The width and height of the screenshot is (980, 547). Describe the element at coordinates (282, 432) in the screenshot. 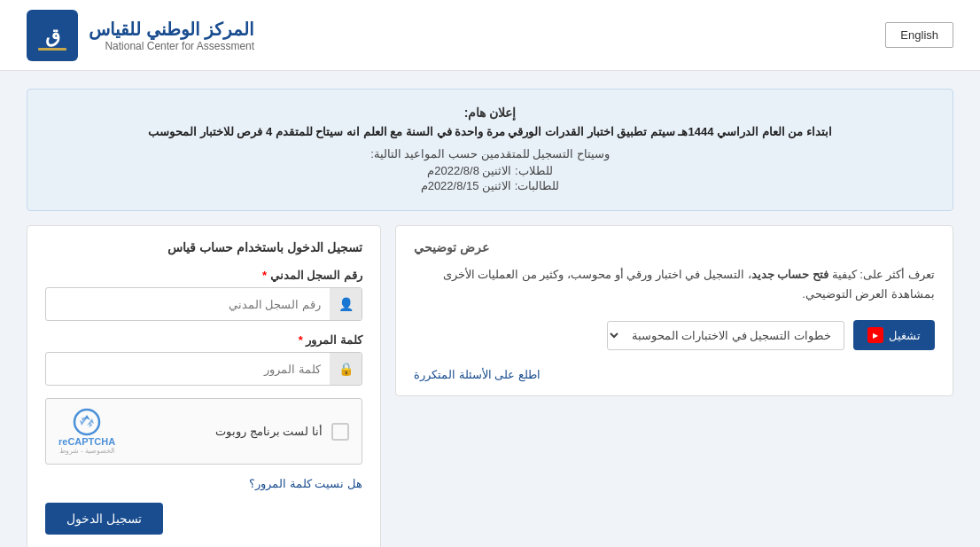

I see `captcha-left: أنا لست برنامج روبوت` at that location.